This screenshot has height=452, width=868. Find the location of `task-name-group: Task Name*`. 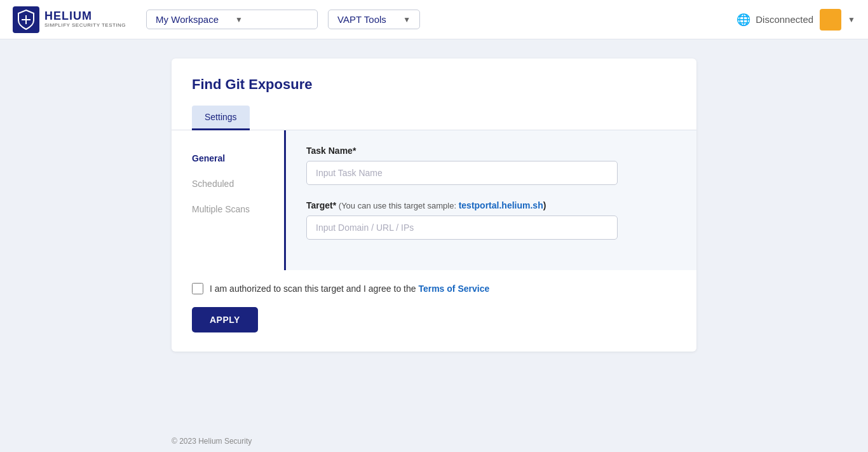

task-name-group: Task Name* is located at coordinates (491, 165).